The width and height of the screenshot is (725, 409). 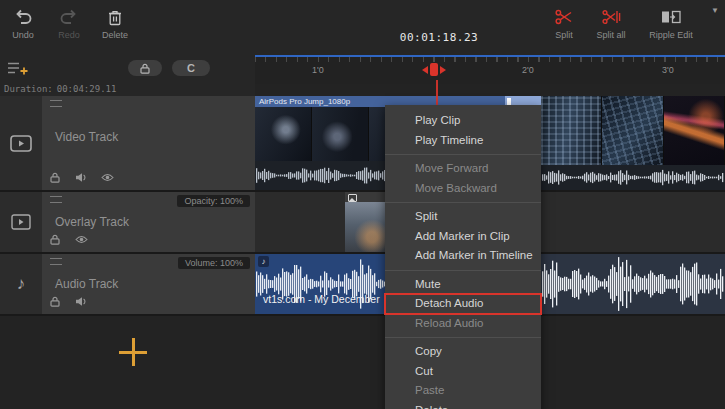 What do you see at coordinates (214, 201) in the screenshot?
I see `opacity-badge: Opacity: 100%` at bounding box center [214, 201].